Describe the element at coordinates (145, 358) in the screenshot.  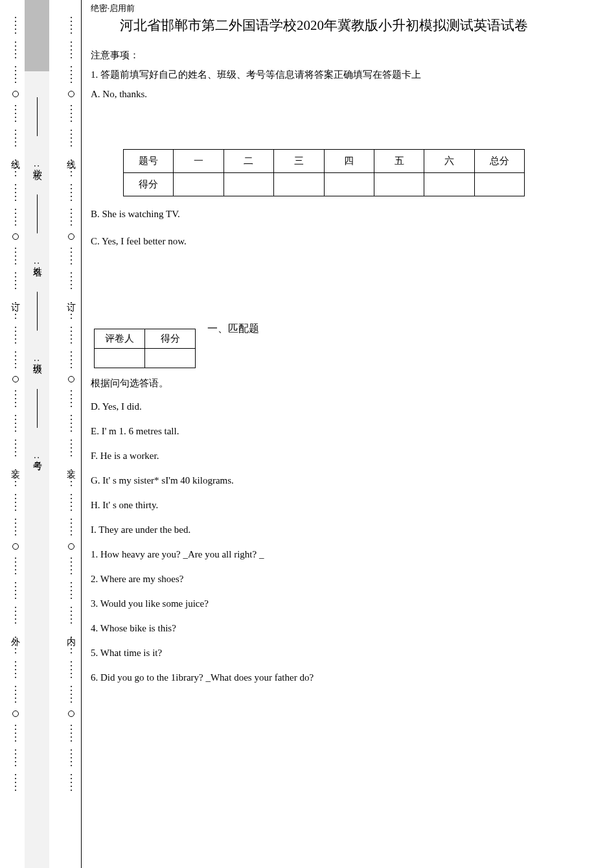
I see `table-row` at that location.